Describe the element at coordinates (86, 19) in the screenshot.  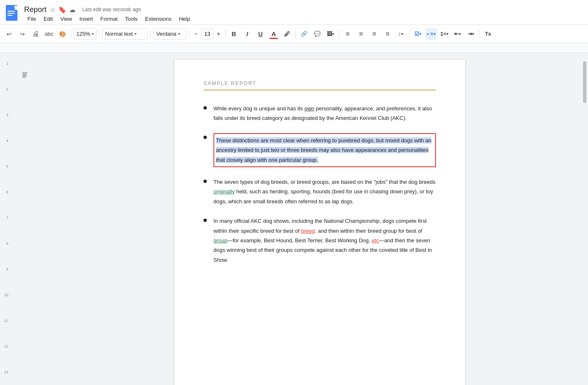
I see `menu-insert: Insert` at that location.